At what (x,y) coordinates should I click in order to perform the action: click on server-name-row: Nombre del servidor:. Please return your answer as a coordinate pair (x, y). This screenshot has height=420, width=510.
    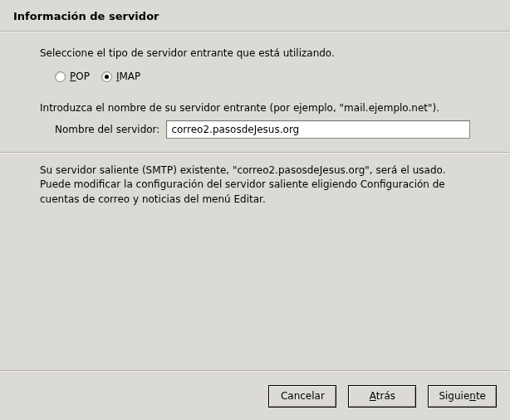
    Looking at the image, I should click on (255, 129).